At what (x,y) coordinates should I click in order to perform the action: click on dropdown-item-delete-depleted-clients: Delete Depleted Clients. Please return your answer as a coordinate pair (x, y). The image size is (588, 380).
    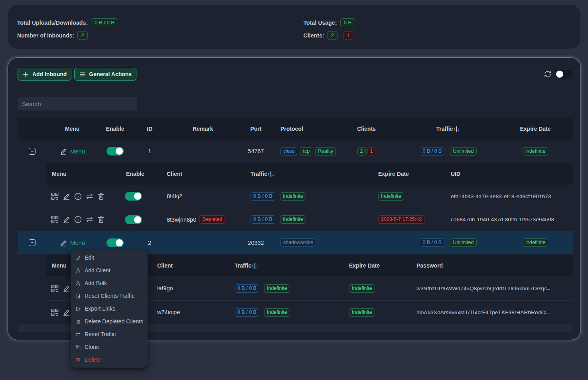
    Looking at the image, I should click on (109, 321).